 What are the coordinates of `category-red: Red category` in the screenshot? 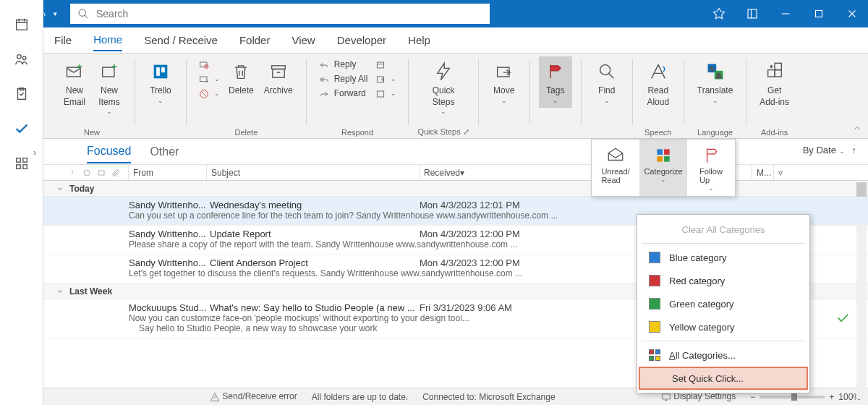 It's located at (723, 281).